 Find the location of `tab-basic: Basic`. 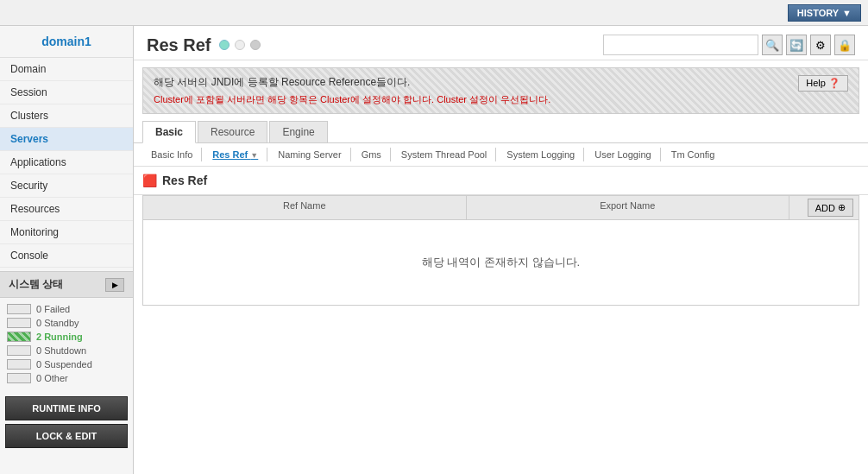

tab-basic: Basic is located at coordinates (169, 132).